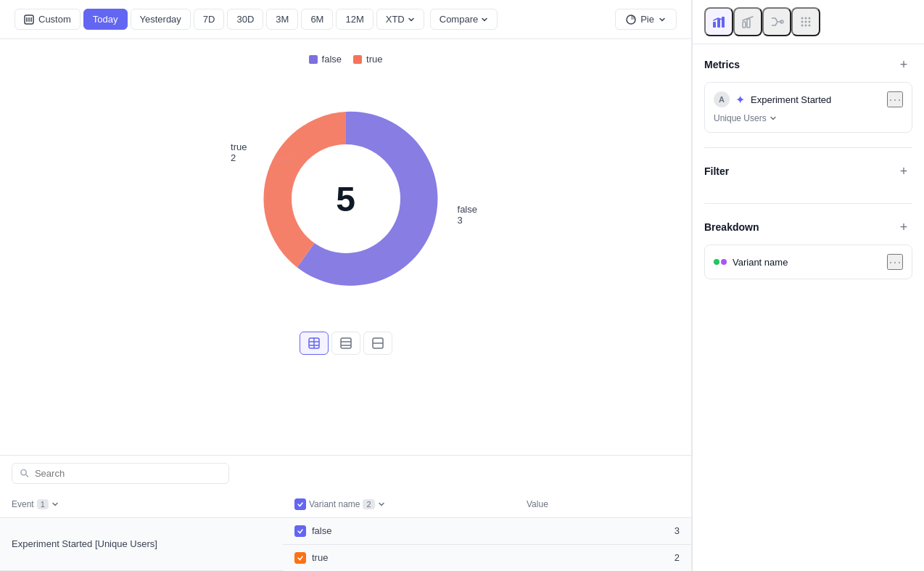 The image size is (924, 571). I want to click on metric-card: A ✦ Experiment Started ⋯ Unique Users, so click(808, 107).